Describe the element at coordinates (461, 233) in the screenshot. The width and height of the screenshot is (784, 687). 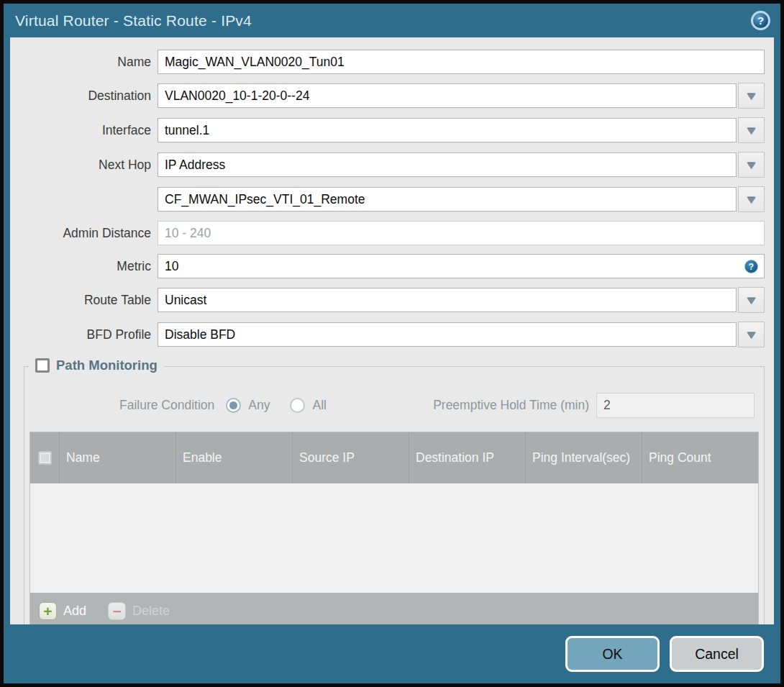
I see `admin-distance-fieldwrap` at that location.